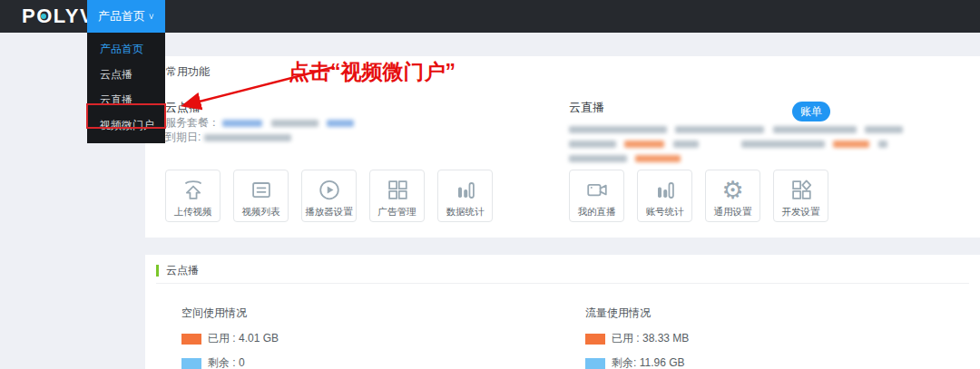 Image resolution: width=980 pixels, height=369 pixels. Describe the element at coordinates (227, 363) in the screenshot. I see `legend-label: 剩余 : 0` at that location.